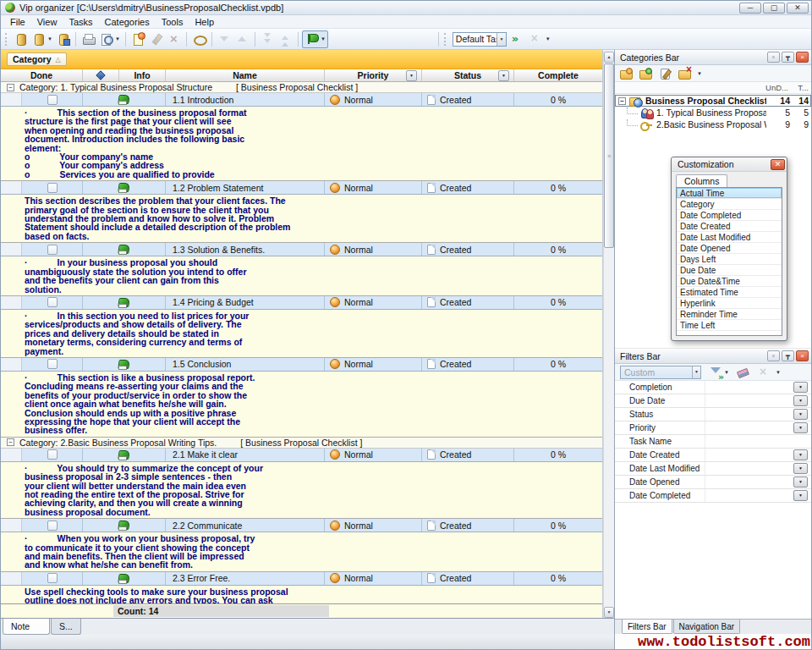 This screenshot has height=650, width=812. Describe the element at coordinates (42, 75) in the screenshot. I see `column-header-done: Done` at that location.